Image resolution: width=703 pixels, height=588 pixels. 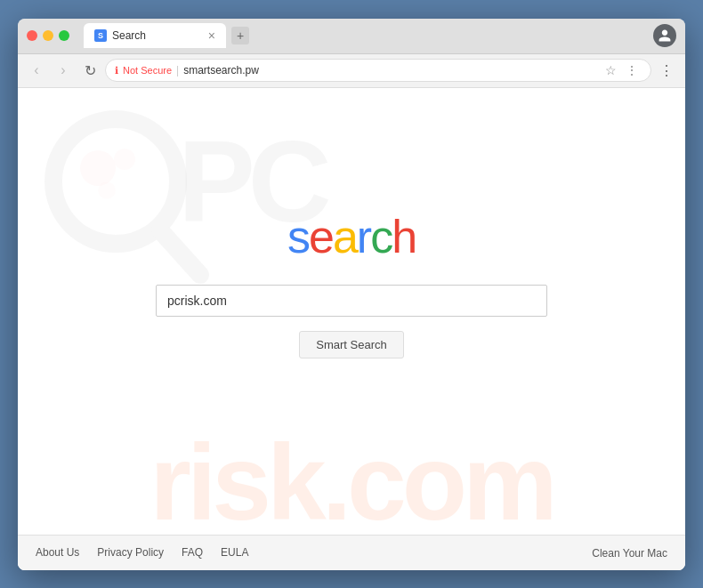 What do you see at coordinates (404, 237) in the screenshot?
I see `logo-h: h` at bounding box center [404, 237].